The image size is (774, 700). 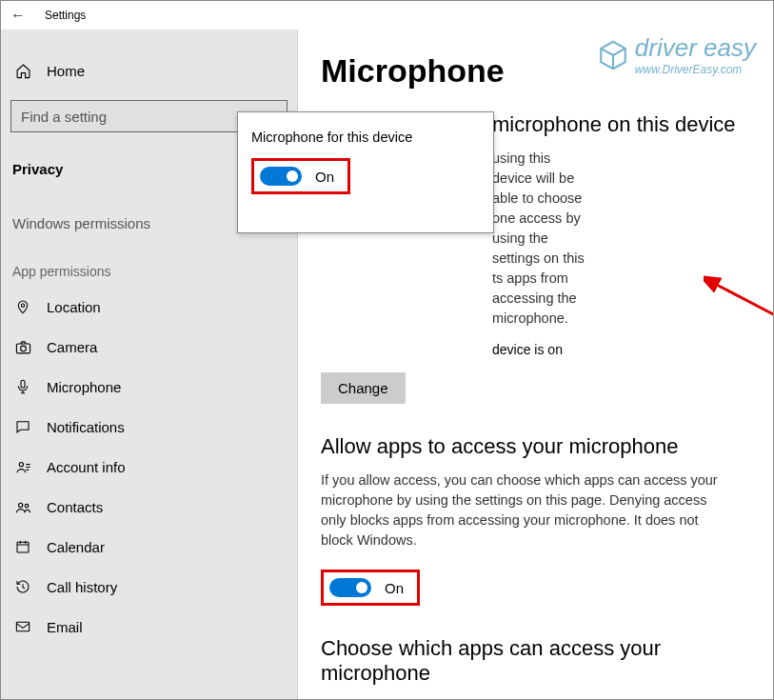 What do you see at coordinates (23, 347) in the screenshot?
I see `camera-icon` at bounding box center [23, 347].